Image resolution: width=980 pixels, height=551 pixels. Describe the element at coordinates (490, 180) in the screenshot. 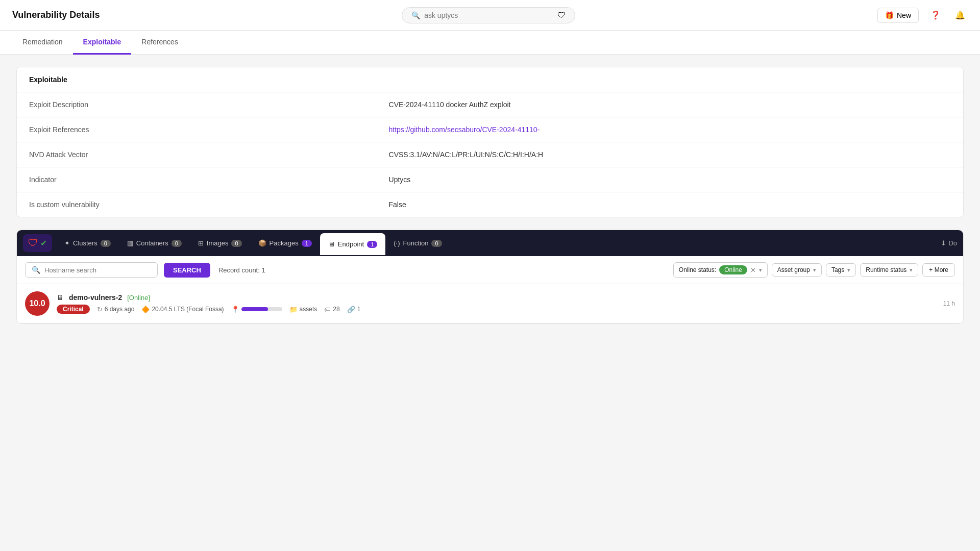

I see `table-row: Indicator Uptycs` at that location.